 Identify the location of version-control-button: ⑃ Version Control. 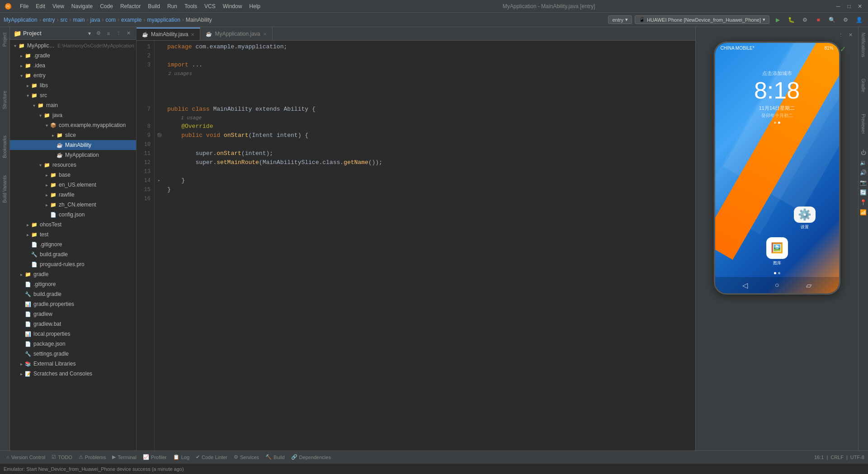
(26, 457).